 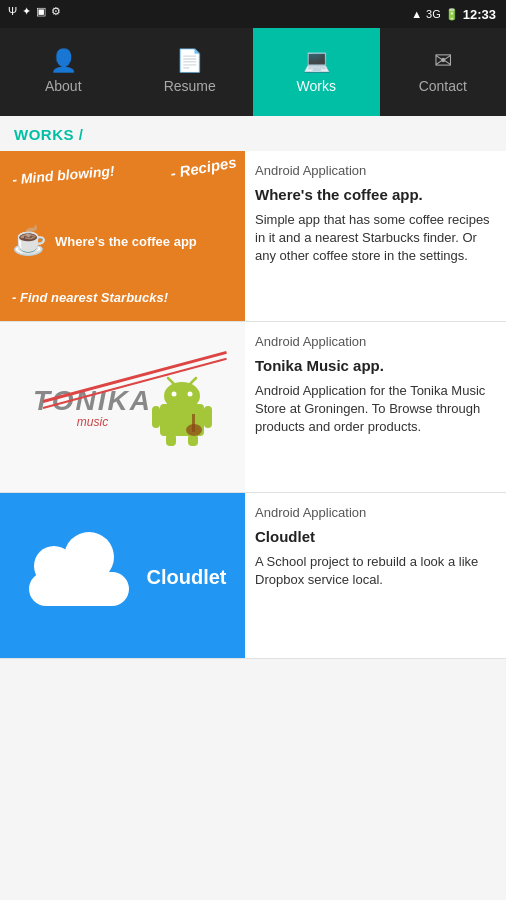 What do you see at coordinates (126, 242) in the screenshot?
I see `coffee-app-name: Where's the coffee app` at bounding box center [126, 242].